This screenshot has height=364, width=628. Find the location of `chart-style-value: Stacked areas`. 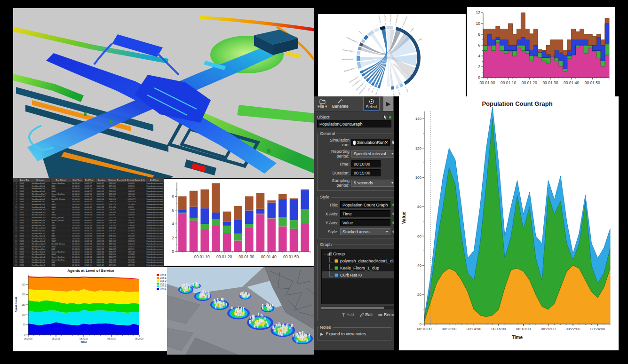

chart-style-value: Stacked areas is located at coordinates (356, 232).